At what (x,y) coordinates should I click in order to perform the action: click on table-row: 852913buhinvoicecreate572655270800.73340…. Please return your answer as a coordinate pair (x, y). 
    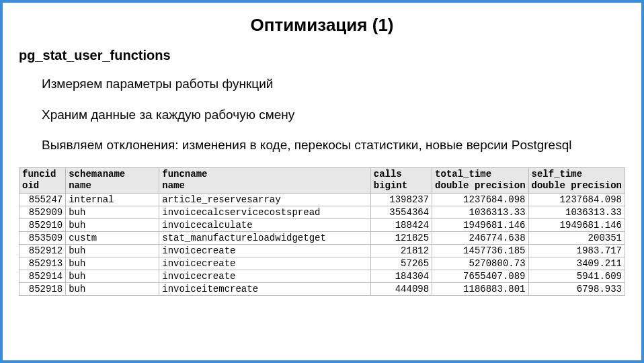
    Looking at the image, I should click on (323, 264).